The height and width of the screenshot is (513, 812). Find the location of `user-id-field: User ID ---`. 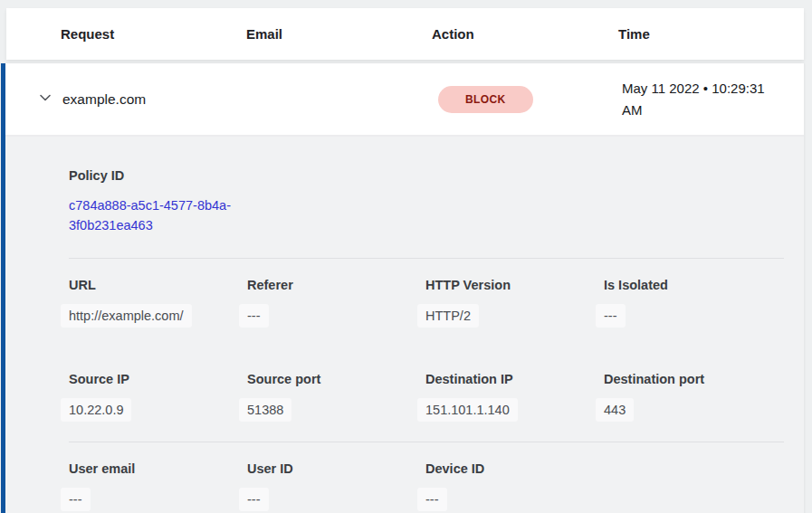

user-id-field: User ID --- is located at coordinates (337, 487).